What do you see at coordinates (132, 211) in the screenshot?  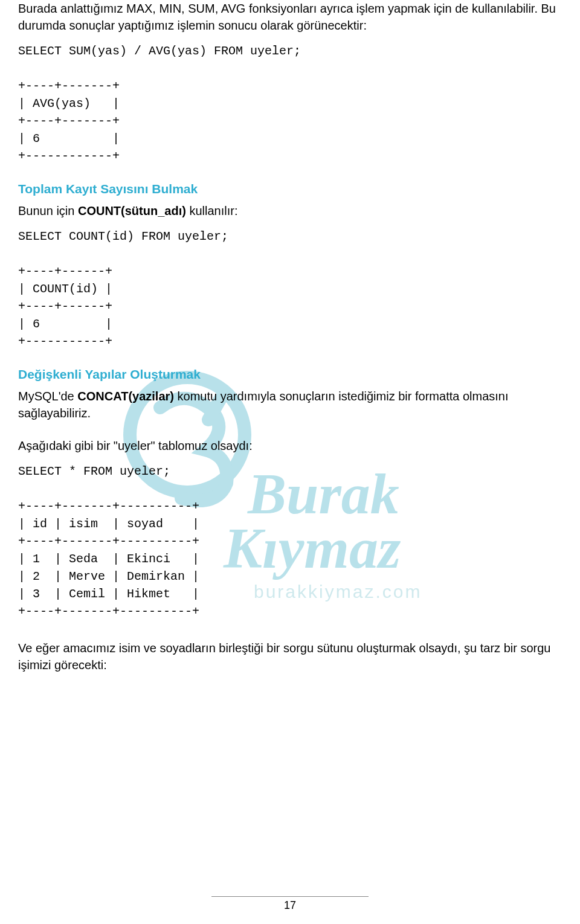 I see `text-bold-count: COUNT(sütun_adı)` at bounding box center [132, 211].